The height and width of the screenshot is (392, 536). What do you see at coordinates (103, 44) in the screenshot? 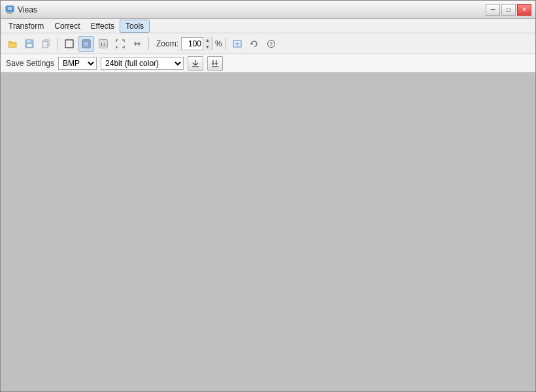
I see `actual-size-icon: 1:1` at bounding box center [103, 44].